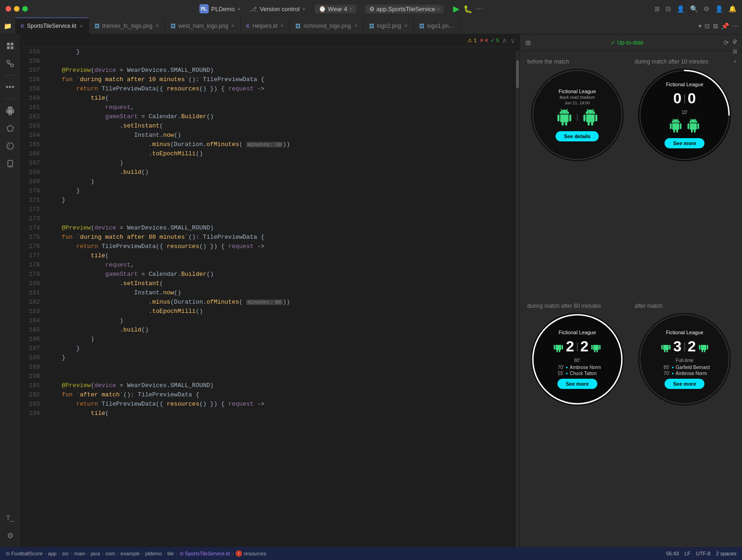 Image resolution: width=742 pixels, height=560 pixels. Describe the element at coordinates (513, 41) in the screenshot. I see `expand-icon: ∨` at that location.